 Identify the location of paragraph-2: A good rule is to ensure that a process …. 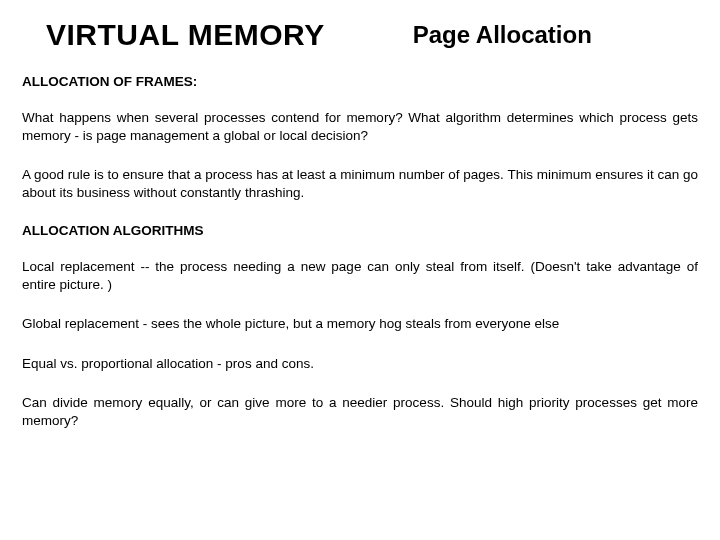
(360, 184).